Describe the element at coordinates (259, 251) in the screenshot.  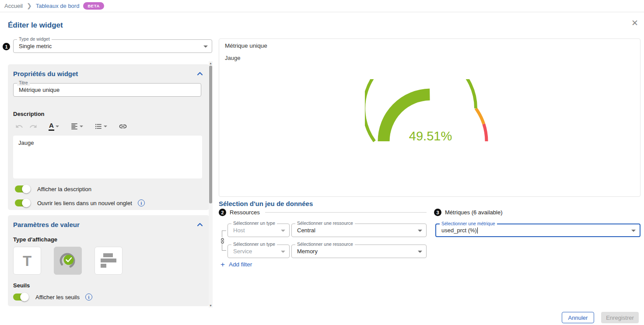
I see `resource-type-select-2: Sélectionner un type Service` at that location.